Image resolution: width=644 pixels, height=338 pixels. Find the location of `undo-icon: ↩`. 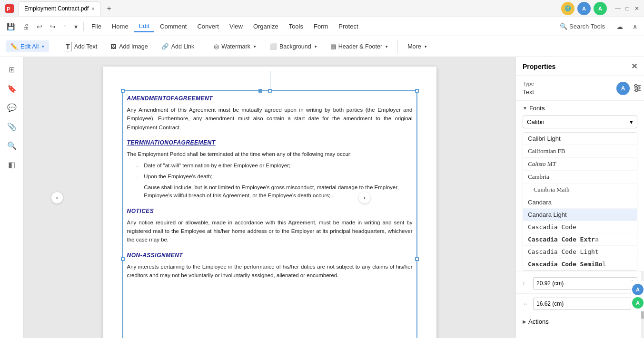

undo-icon: ↩ is located at coordinates (40, 27).